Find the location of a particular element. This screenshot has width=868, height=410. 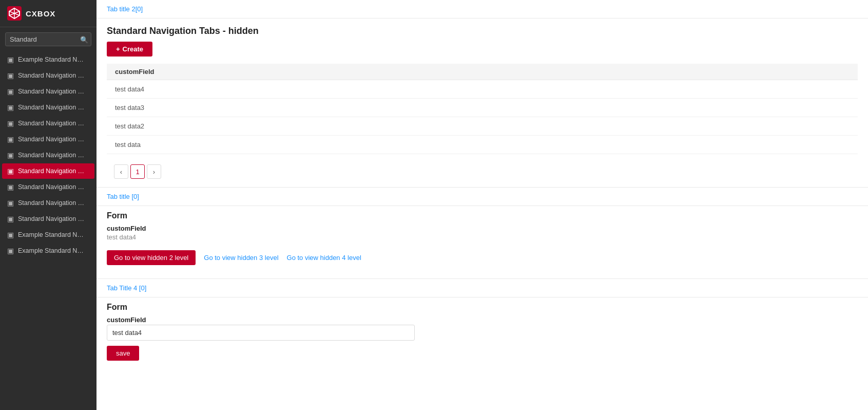

go-hidden-2-button: Go to view hidden 2 level is located at coordinates (151, 258).